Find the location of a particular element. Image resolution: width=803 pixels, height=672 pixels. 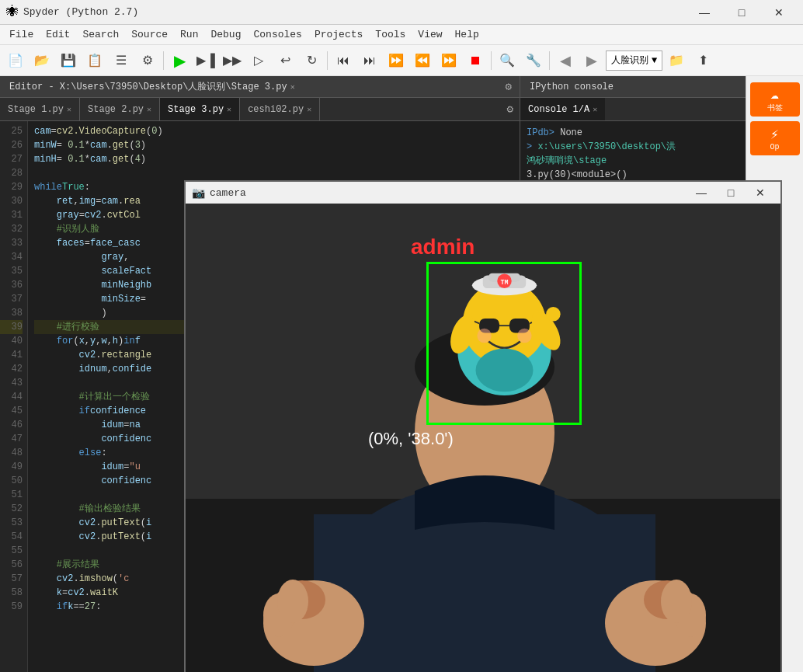

menu-consoles: Consoles is located at coordinates (277, 34).